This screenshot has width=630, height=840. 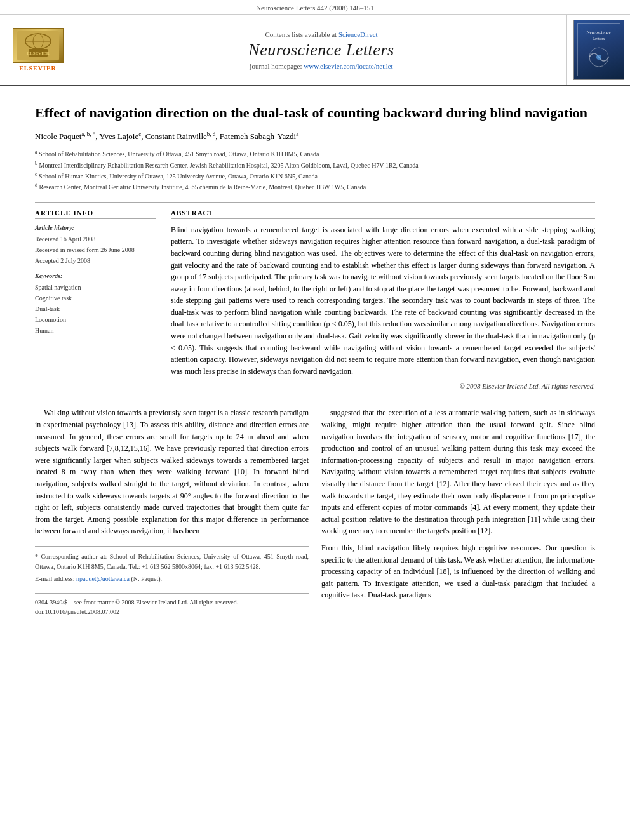 What do you see at coordinates (95, 320) in the screenshot?
I see `keyword-4: Locomotion` at bounding box center [95, 320].